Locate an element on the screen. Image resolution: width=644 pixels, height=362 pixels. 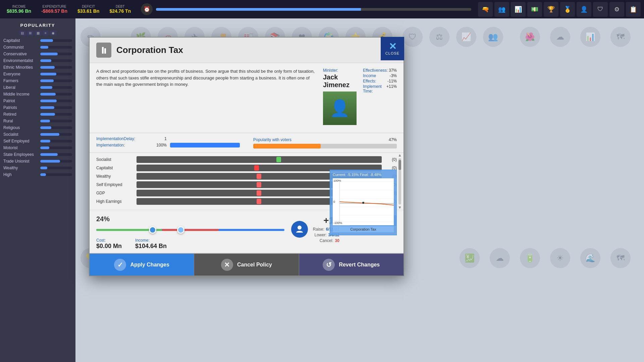
implement-time-label: Implement Time: is located at coordinates (375, 89).